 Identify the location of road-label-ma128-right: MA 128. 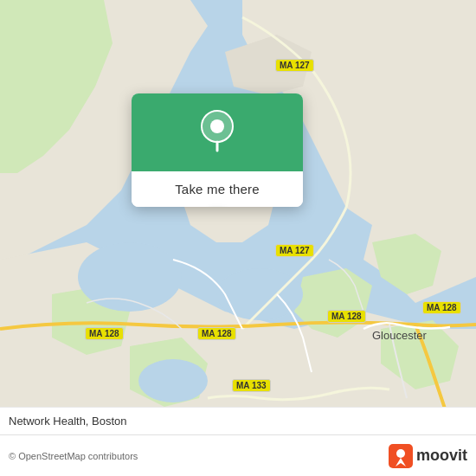
(346, 317).